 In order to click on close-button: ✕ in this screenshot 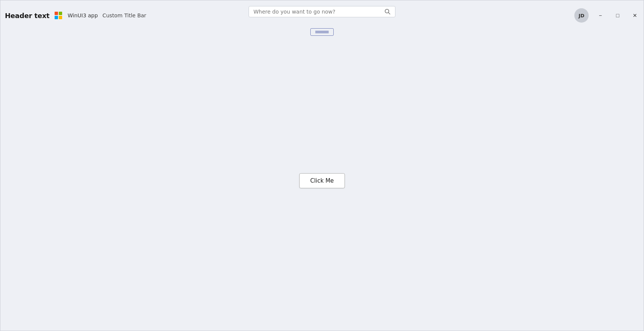, I will do `click(635, 15)`.